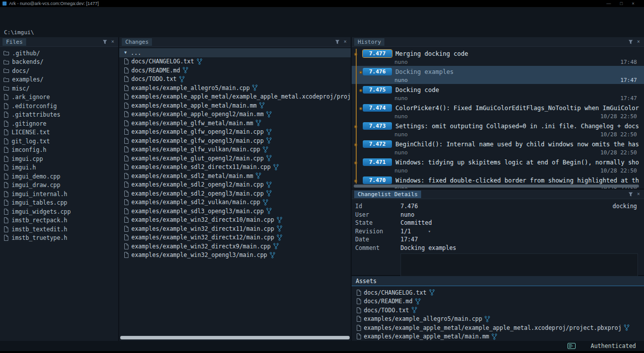 The width and height of the screenshot is (644, 353). I want to click on revision-badge: 7.471, so click(377, 162).